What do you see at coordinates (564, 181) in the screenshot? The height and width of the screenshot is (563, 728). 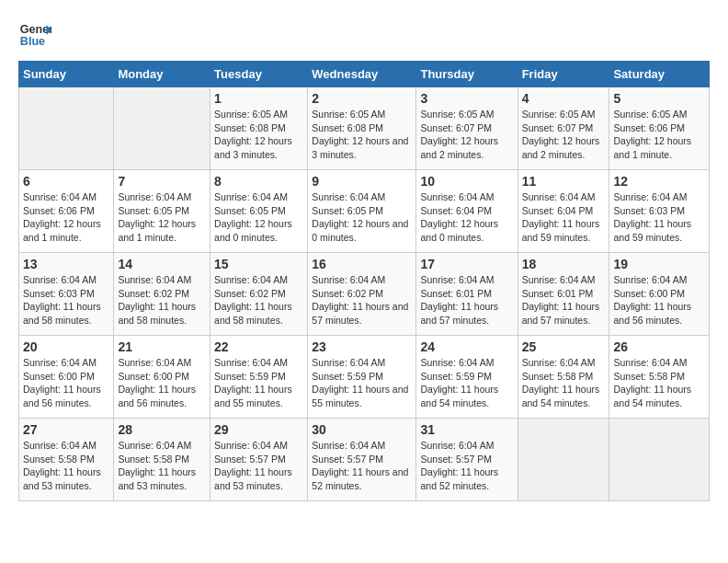 I see `day-number: 11` at bounding box center [564, 181].